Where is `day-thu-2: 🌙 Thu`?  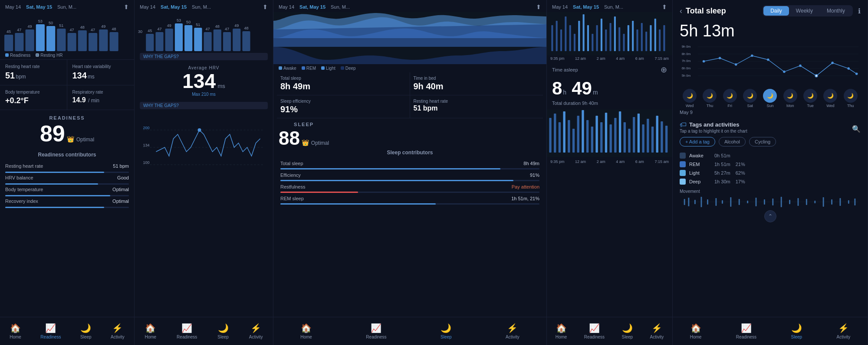
day-thu-2: 🌙 Thu is located at coordinates (851, 98).